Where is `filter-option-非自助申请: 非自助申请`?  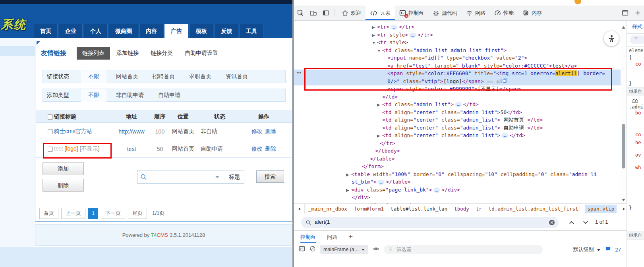
filter-option-非自助申请: 非自助申请 is located at coordinates (130, 95).